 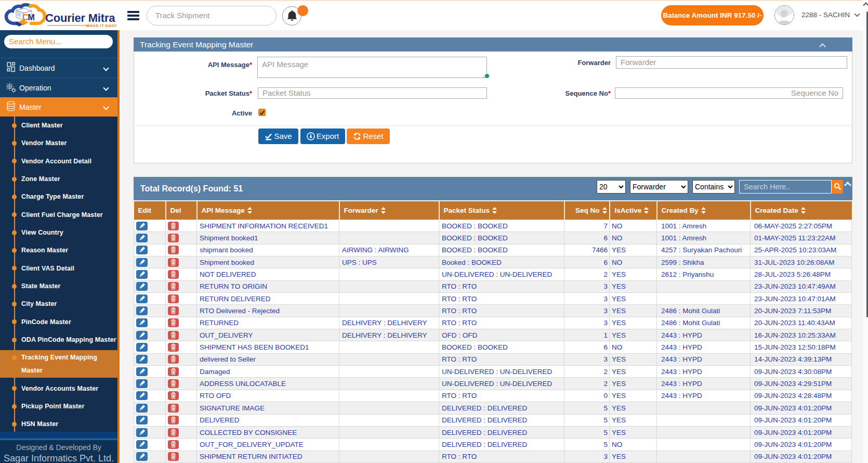 I want to click on svg-text: MAKE IT EASY, so click(x=102, y=26).